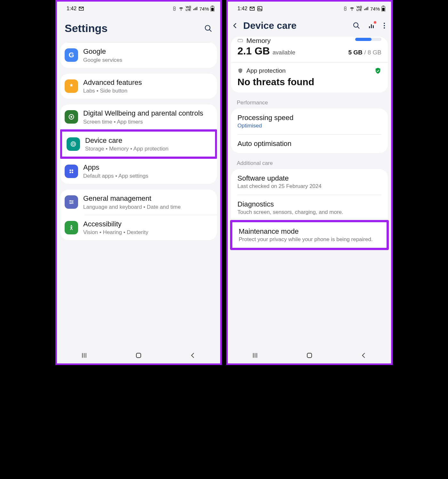 This screenshot has width=448, height=479. I want to click on section-performance: Performance, so click(309, 103).